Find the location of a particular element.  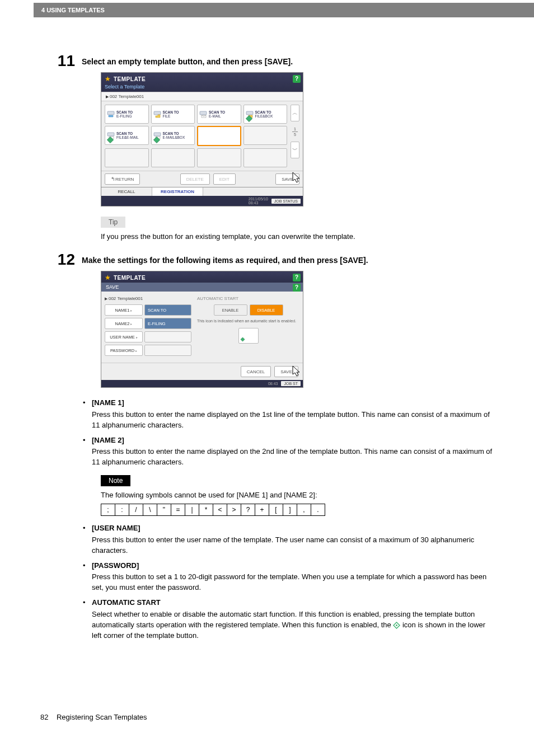

username-value is located at coordinates (168, 337).